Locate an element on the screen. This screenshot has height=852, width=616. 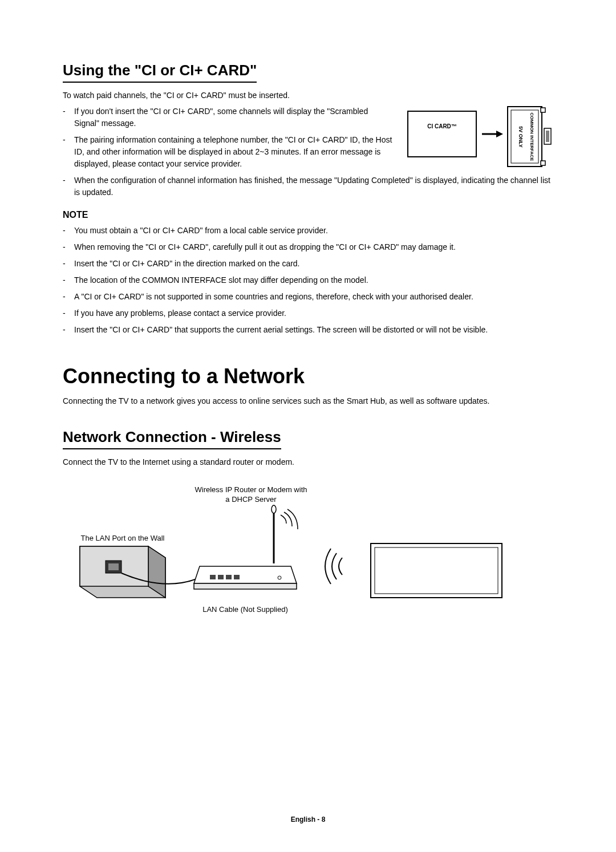
bullet-list-main: If you don't insert the "CI or CI+ CARD"… is located at coordinates (228, 138).